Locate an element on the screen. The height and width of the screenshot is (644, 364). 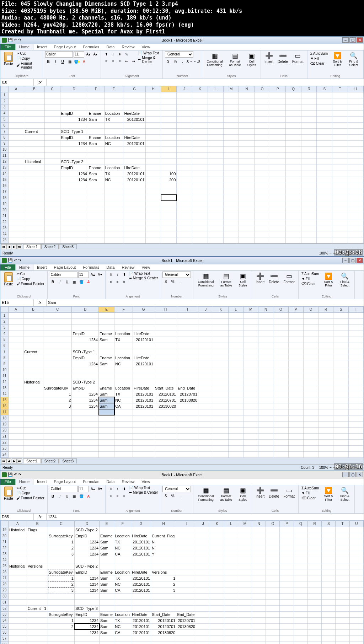
cell-A11 is located at coordinates (16, 376).